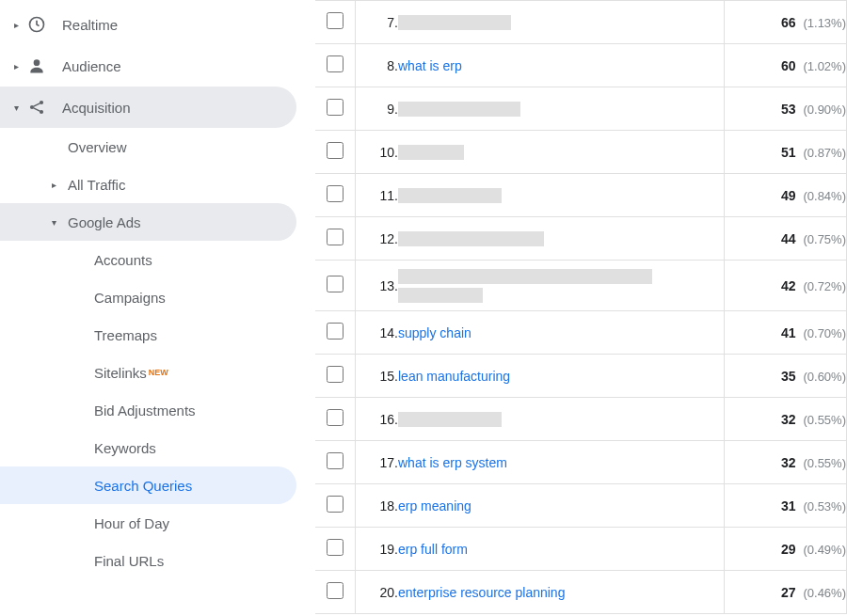 The image size is (847, 616). Describe the element at coordinates (158, 372) in the screenshot. I see `new-badge: NEW` at that location.